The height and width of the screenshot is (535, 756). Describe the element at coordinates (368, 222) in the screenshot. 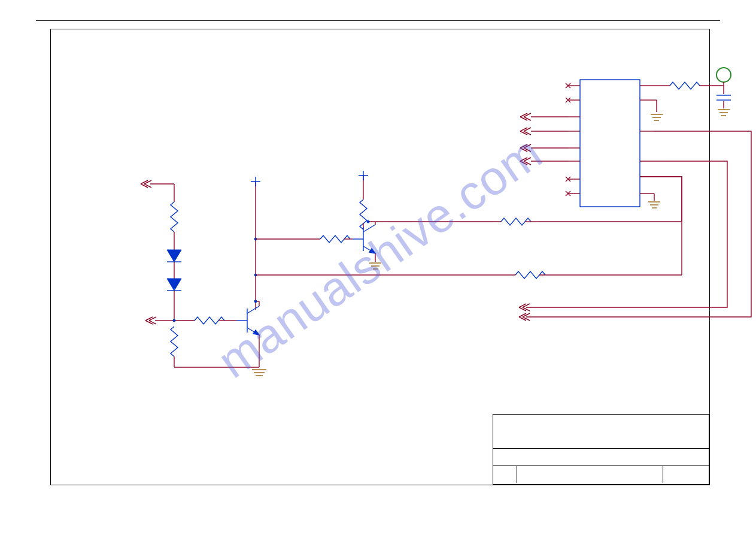

I see `node-q2-ctop` at that location.